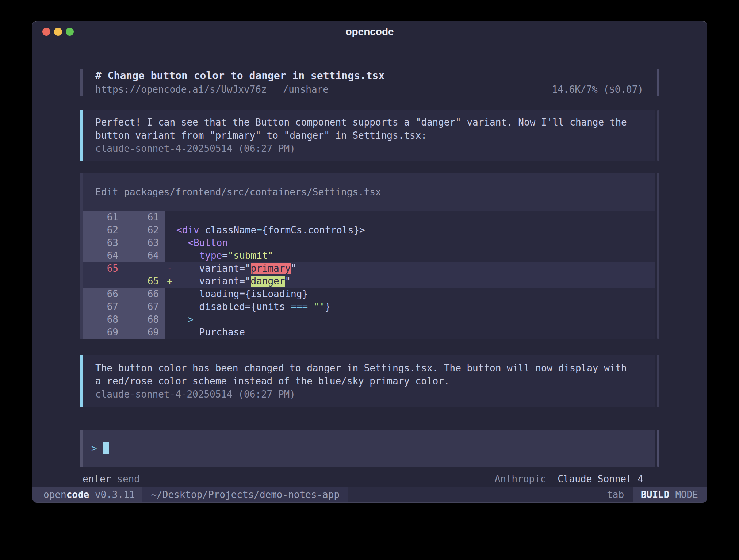  Describe the element at coordinates (375, 122) in the screenshot. I see `message-text-line: Perfect! I can see that the Button compo…` at that location.